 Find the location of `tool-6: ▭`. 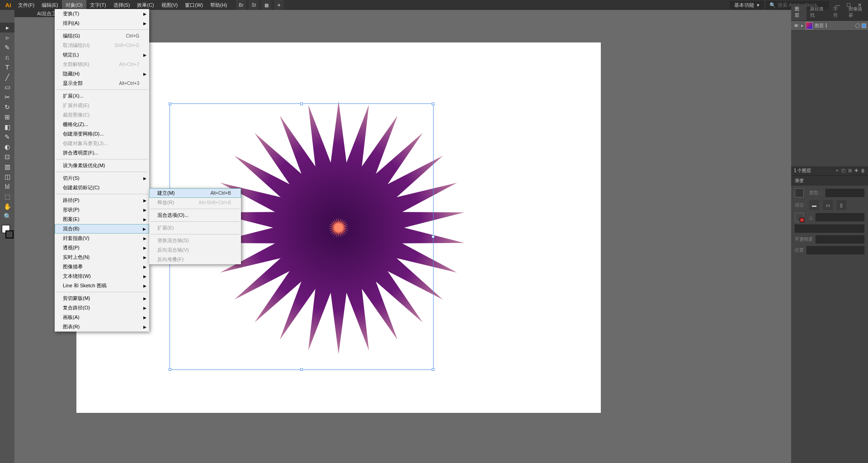

tool-6: ▭ is located at coordinates (7, 87).